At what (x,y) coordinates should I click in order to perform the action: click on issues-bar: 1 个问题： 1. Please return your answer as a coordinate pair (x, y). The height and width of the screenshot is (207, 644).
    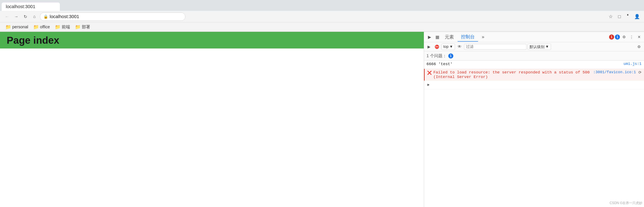
    Looking at the image, I should click on (534, 56).